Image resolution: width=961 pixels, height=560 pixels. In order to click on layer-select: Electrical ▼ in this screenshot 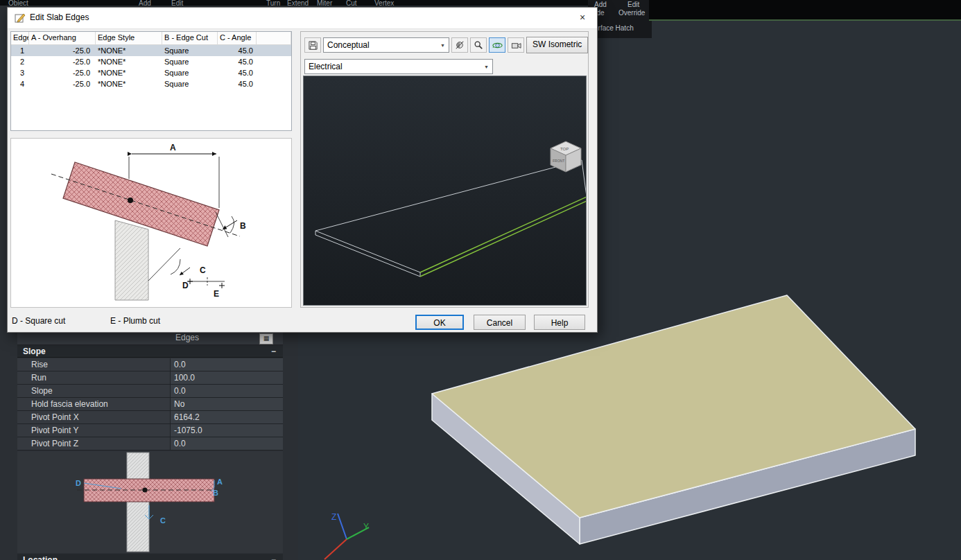, I will do `click(399, 67)`.